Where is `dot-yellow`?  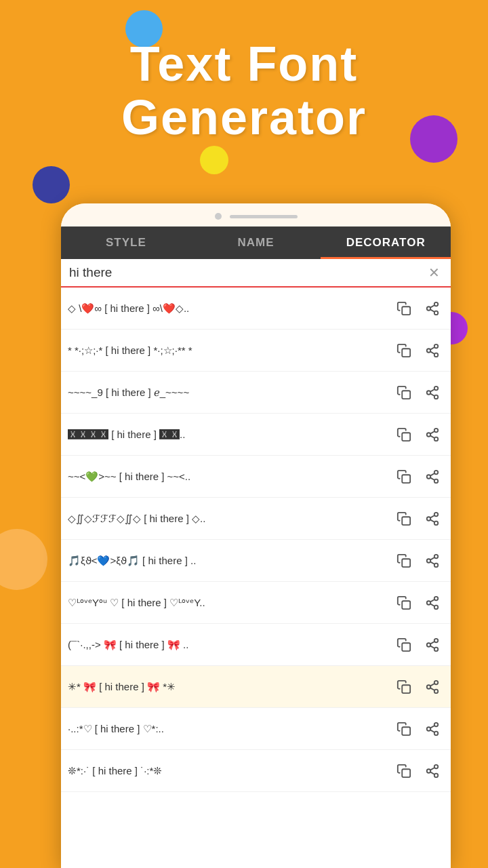 dot-yellow is located at coordinates (214, 160).